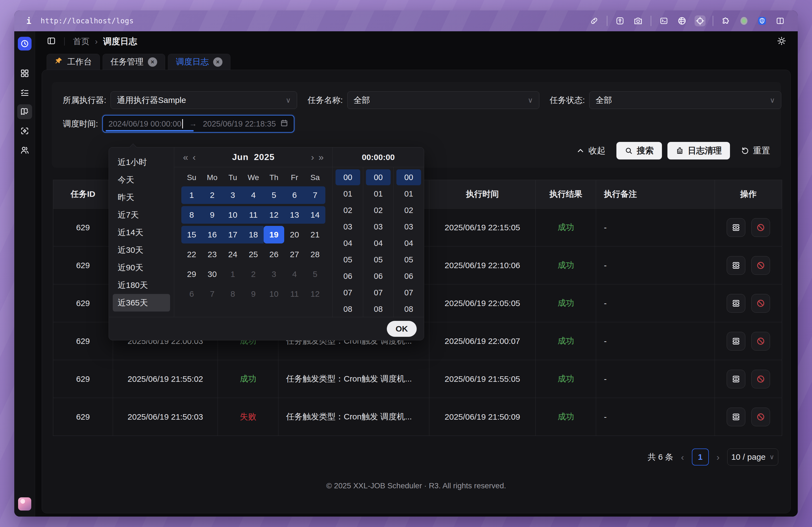  Describe the element at coordinates (664, 21) in the screenshot. I see `terminal-icon` at that location.